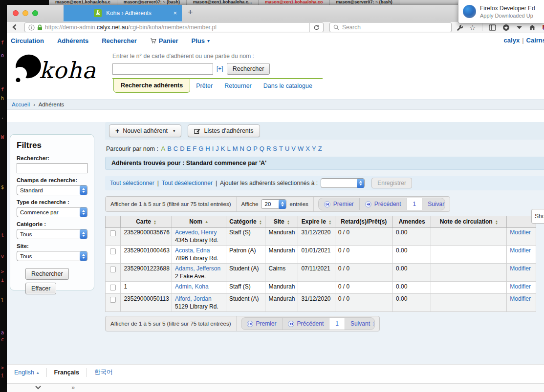  Describe the element at coordinates (220, 69) in the screenshot. I see `expand-search-link: [+]` at that location.